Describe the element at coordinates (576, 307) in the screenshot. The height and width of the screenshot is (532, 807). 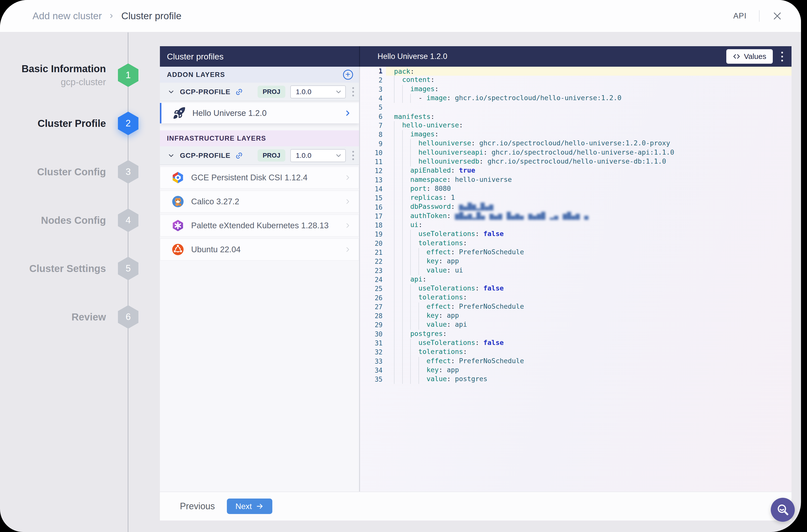
I see `code-line: 27effect: PreferNoSchedule` at that location.